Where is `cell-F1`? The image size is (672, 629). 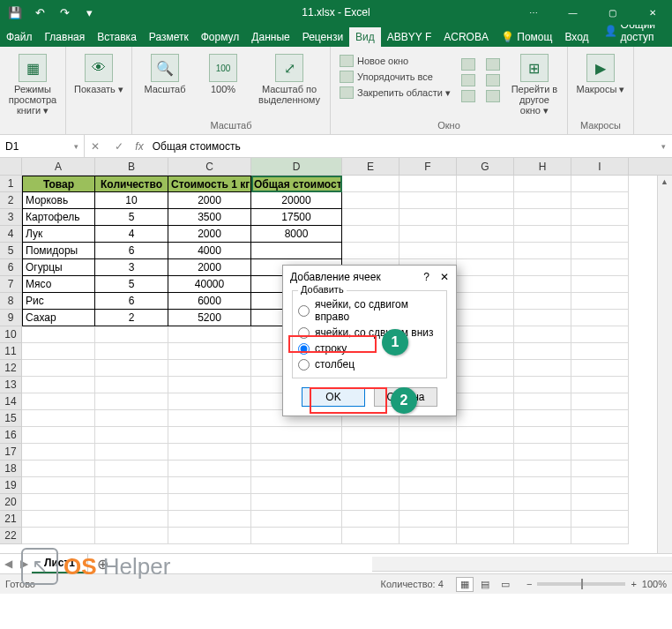
cell-F1 is located at coordinates (429, 183).